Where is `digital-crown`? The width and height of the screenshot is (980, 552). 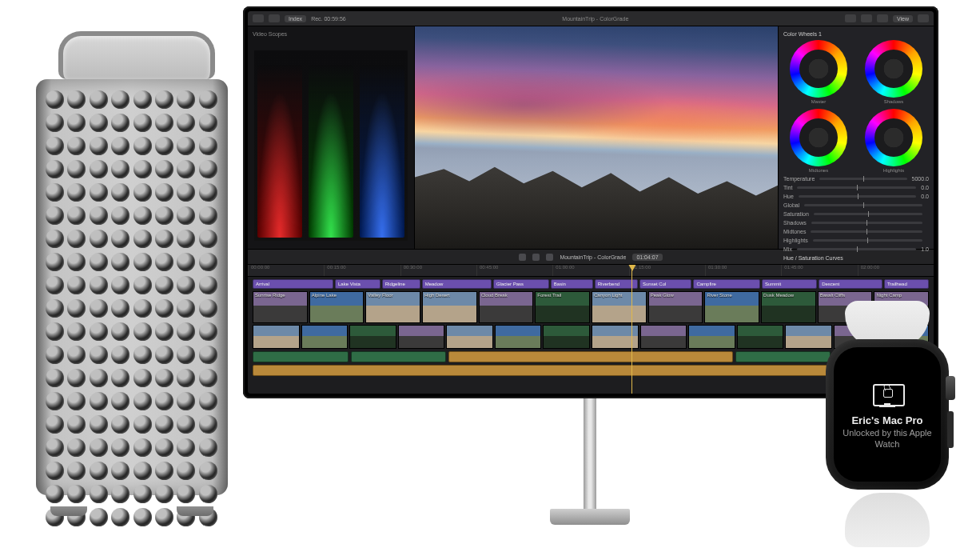 digital-crown is located at coordinates (950, 388).